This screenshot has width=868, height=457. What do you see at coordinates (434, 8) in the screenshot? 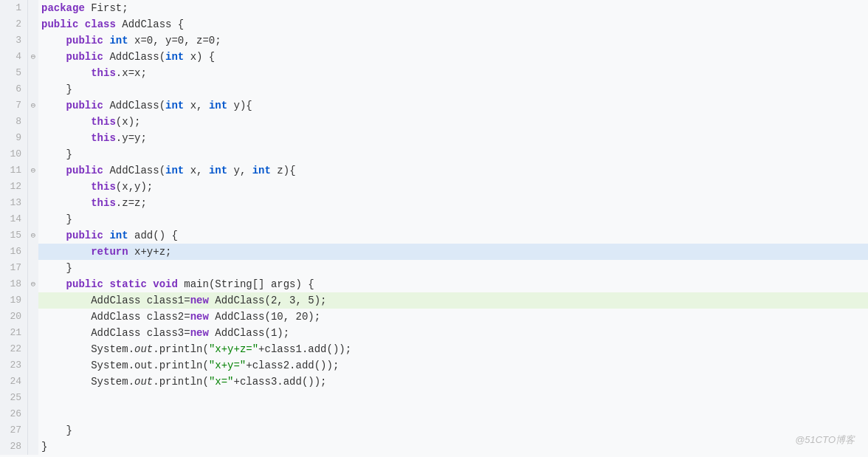
I see `code-row: 1package First;` at bounding box center [434, 8].